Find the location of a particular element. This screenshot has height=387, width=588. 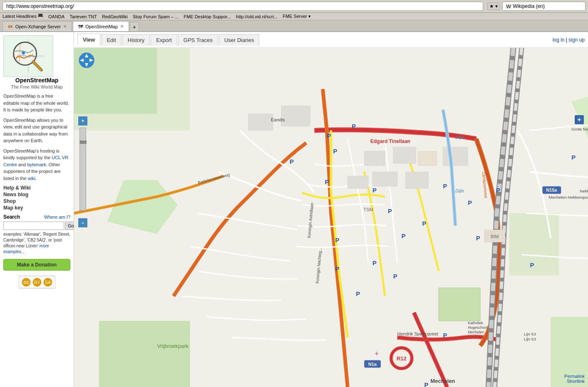

signup-link: sign up is located at coordinates (577, 40).